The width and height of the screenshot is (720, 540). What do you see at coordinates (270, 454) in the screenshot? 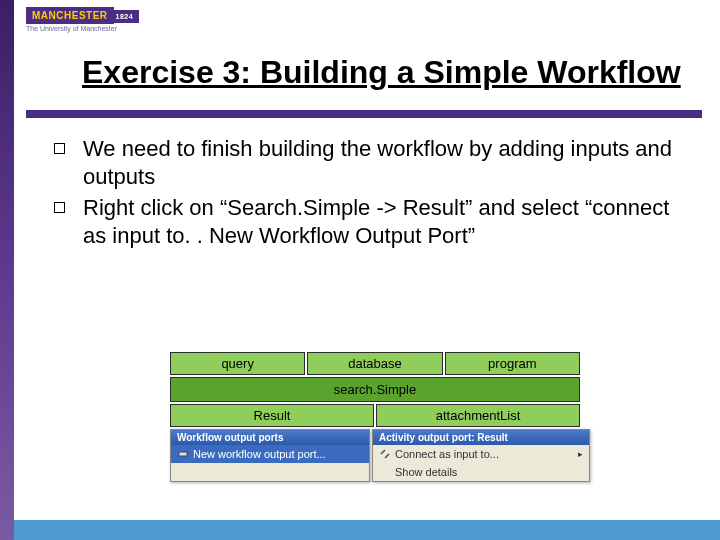
I see `menu-item-new-output-port: New workflow output port...` at bounding box center [270, 454].